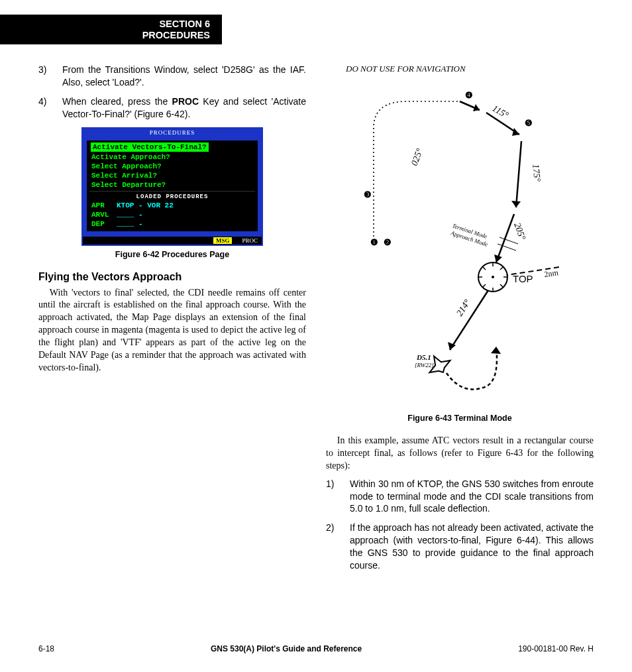  What do you see at coordinates (172, 254) in the screenshot?
I see `fig642-caption: Figure 6-42 Procedures Page` at bounding box center [172, 254].